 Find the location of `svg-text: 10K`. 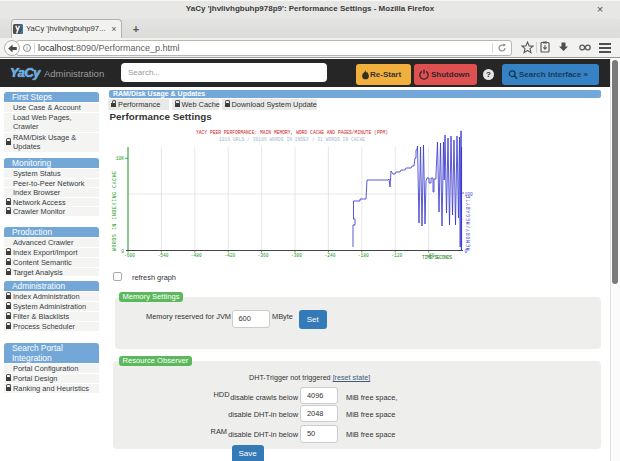

svg-text: 10K is located at coordinates (120, 158).